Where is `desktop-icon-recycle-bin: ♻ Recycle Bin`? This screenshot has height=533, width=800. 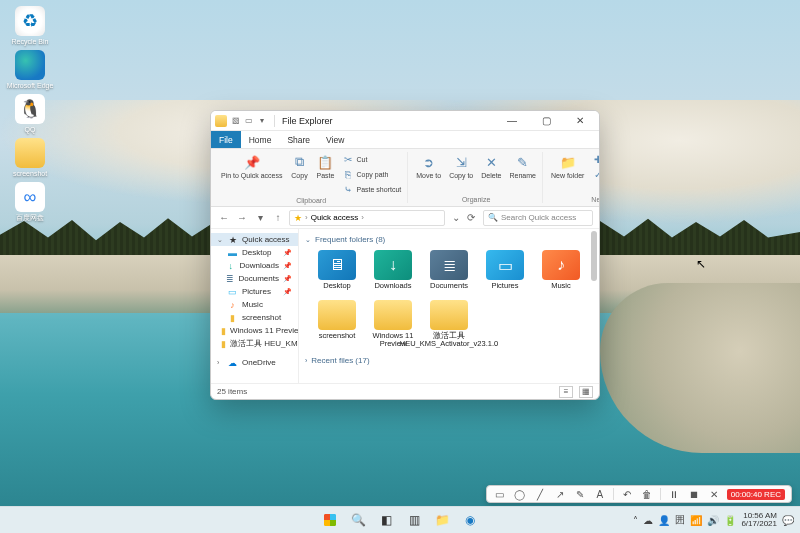
desktop-icon-recycle-bin: ♻ Recycle Bin is located at coordinates (30, 26).